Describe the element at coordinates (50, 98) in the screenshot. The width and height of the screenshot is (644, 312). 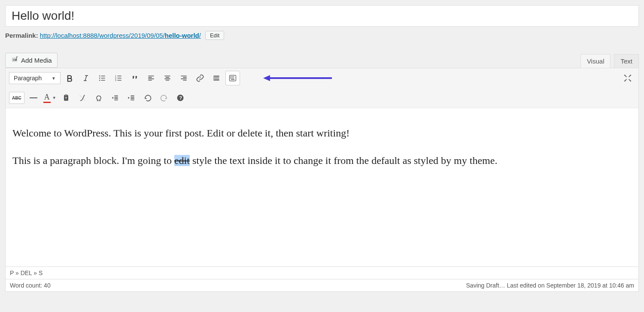
I see `text-color-button: A▼` at that location.